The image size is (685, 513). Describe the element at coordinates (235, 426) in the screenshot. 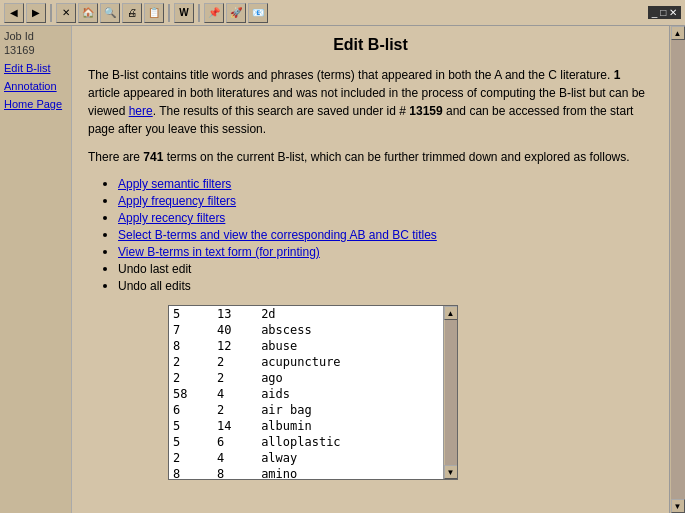

I see `table-cell-col2: 14` at that location.